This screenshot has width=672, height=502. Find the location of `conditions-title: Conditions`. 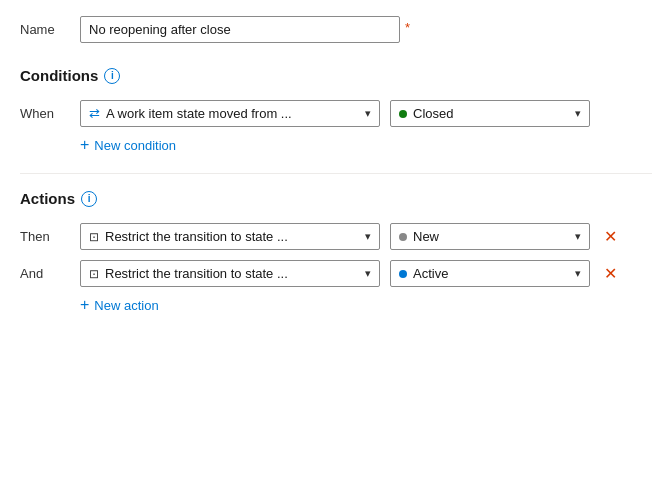

conditions-title: Conditions is located at coordinates (59, 76).